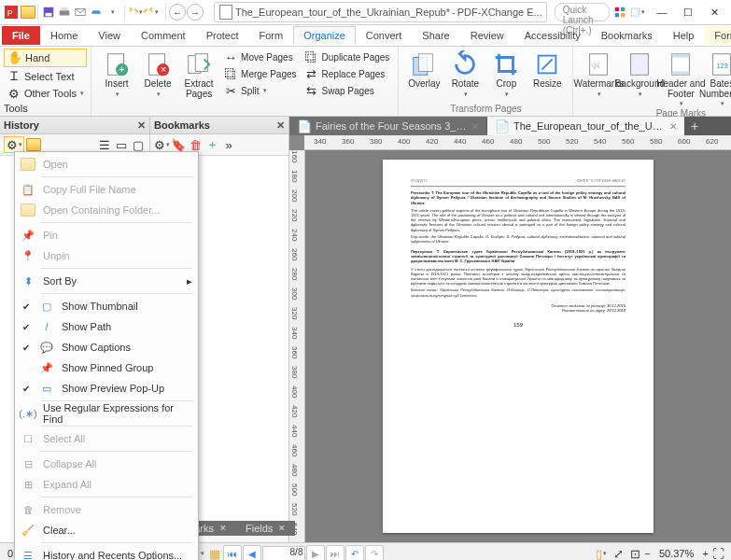  I want to click on menu-show-preview: ✔▭Show Preview Pop-Up, so click(106, 388).